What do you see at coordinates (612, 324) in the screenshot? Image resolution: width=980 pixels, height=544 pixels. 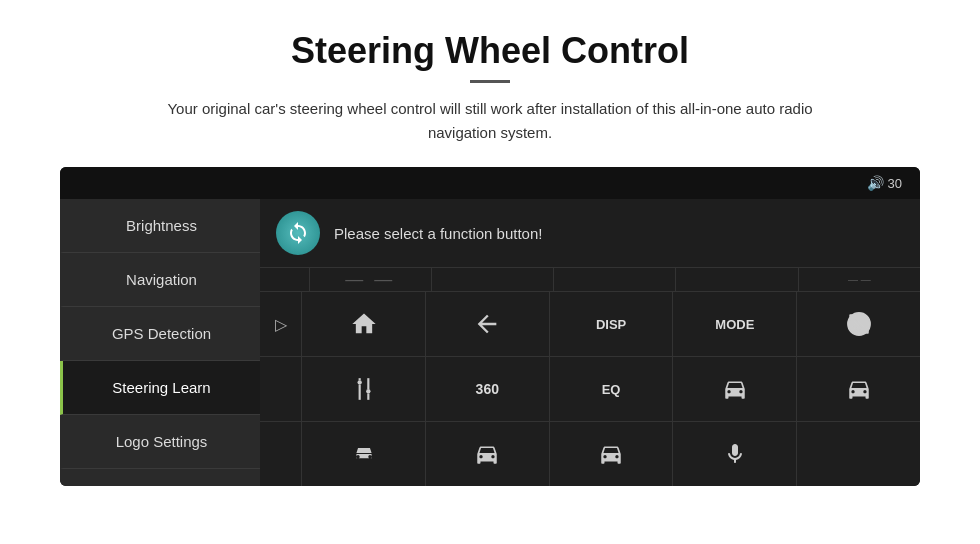 I see `disp-button: DISP` at bounding box center [612, 324].